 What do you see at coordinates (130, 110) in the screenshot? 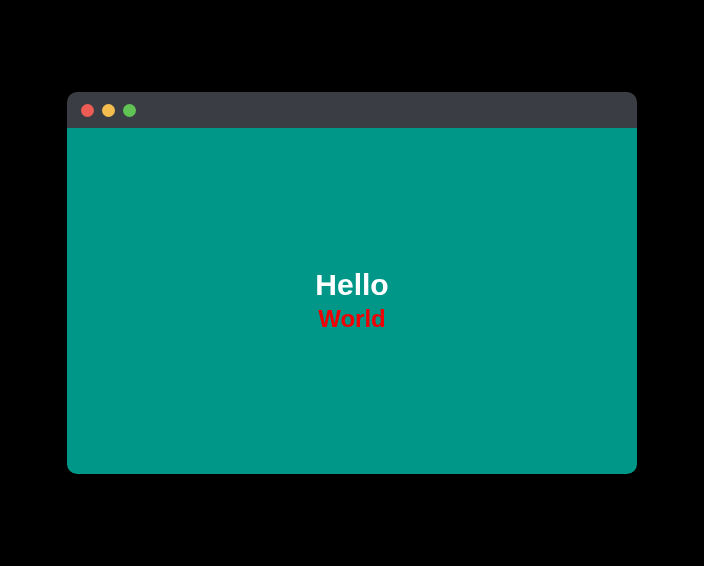
I see `zoom-icon` at bounding box center [130, 110].